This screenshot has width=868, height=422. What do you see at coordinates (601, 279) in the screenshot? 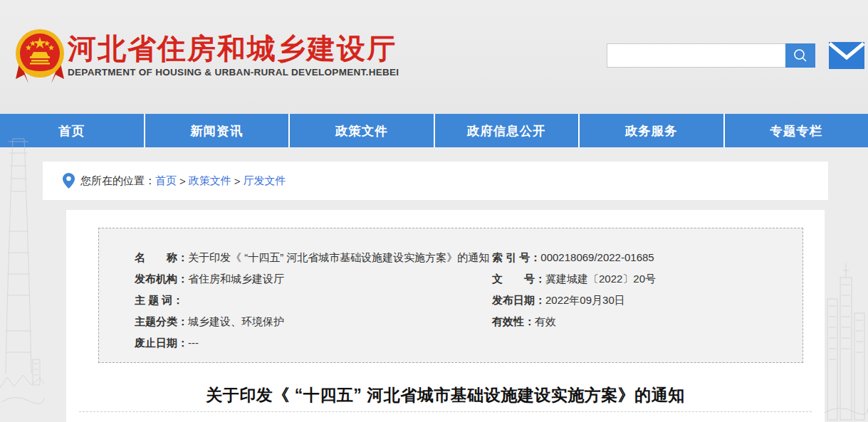
I see `metadata-value: 冀建城建〔2022〕20号` at bounding box center [601, 279].